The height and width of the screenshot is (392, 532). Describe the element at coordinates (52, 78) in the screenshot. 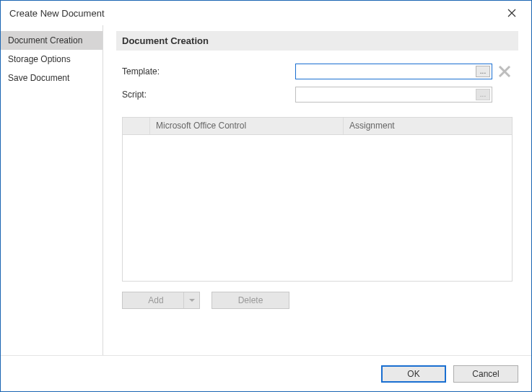

I see `sidebar-item-save-document: Save Document` at that location.